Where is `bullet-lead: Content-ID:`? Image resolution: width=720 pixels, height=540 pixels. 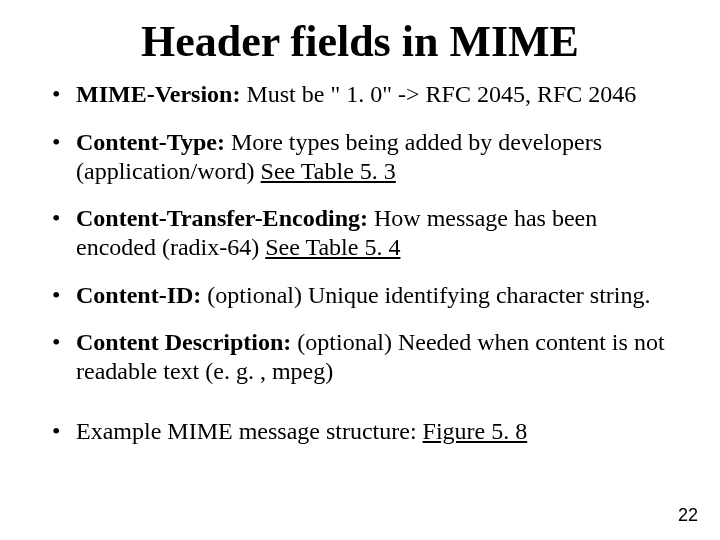
bullet-lead: Content-ID: is located at coordinates (138, 295).